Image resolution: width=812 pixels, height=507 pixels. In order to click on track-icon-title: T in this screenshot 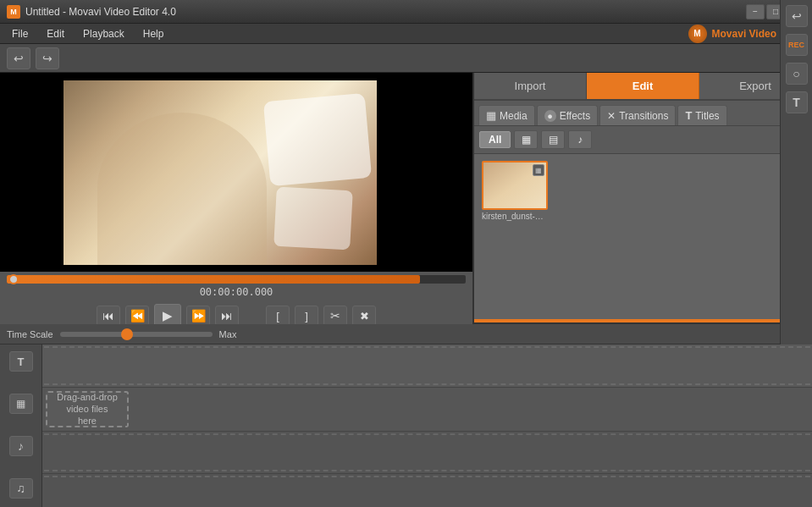, I will do `click(21, 361)`.